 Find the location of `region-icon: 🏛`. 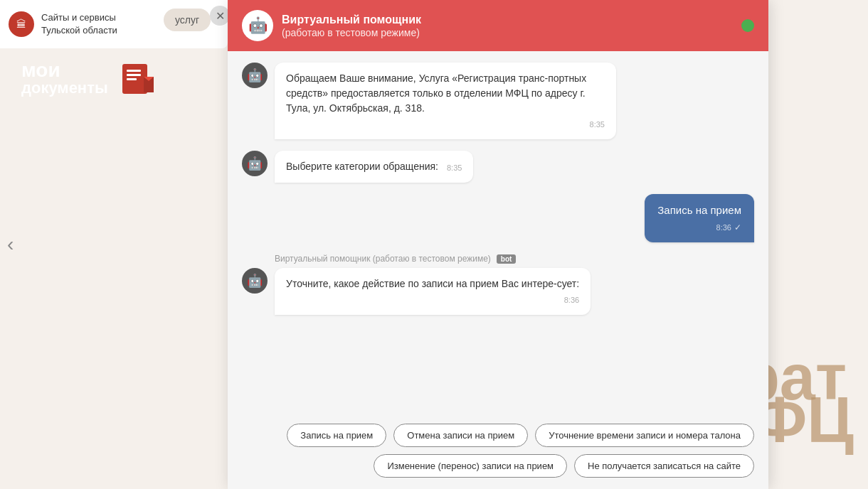

region-icon: 🏛 is located at coordinates (21, 24).